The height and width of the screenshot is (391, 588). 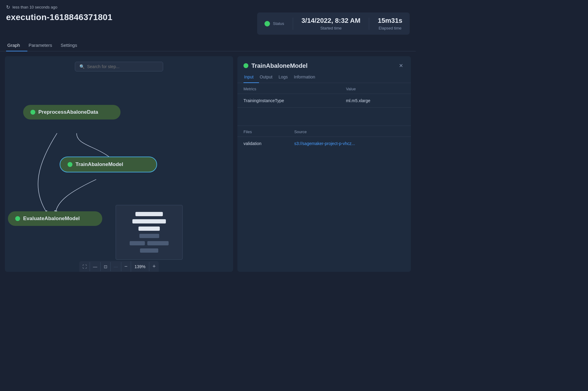 What do you see at coordinates (246, 66) in the screenshot?
I see `info-panel-status-dot` at bounding box center [246, 66].